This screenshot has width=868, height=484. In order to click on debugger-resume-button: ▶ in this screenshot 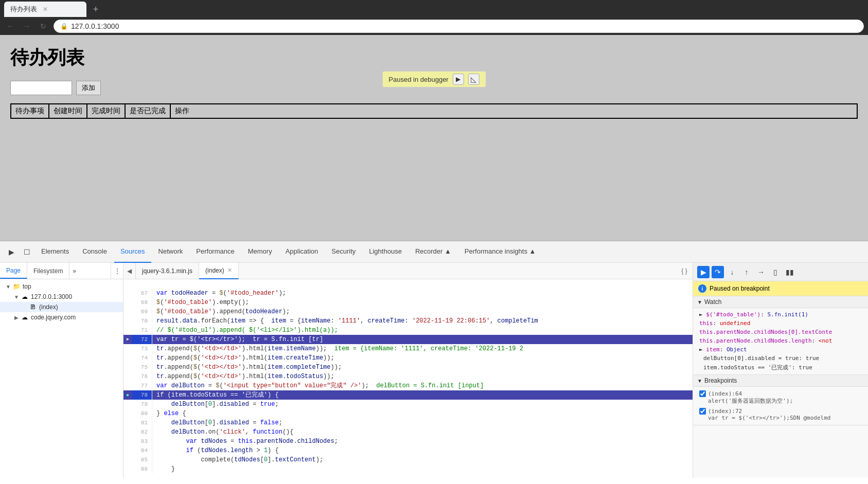, I will do `click(458, 79)`.